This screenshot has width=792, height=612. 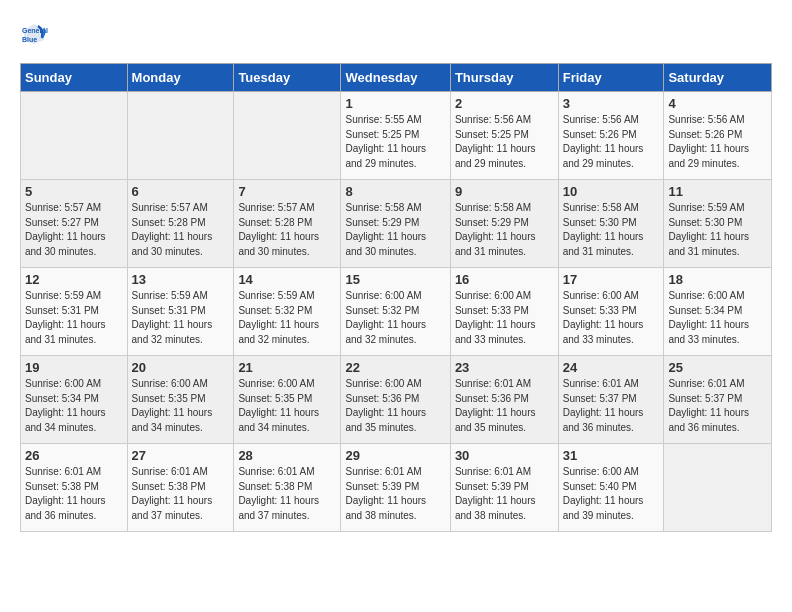 I want to click on day-info: Sunrise: 5:59 AM Sunset: 5:32 PM Dayligh…, so click(x=287, y=318).